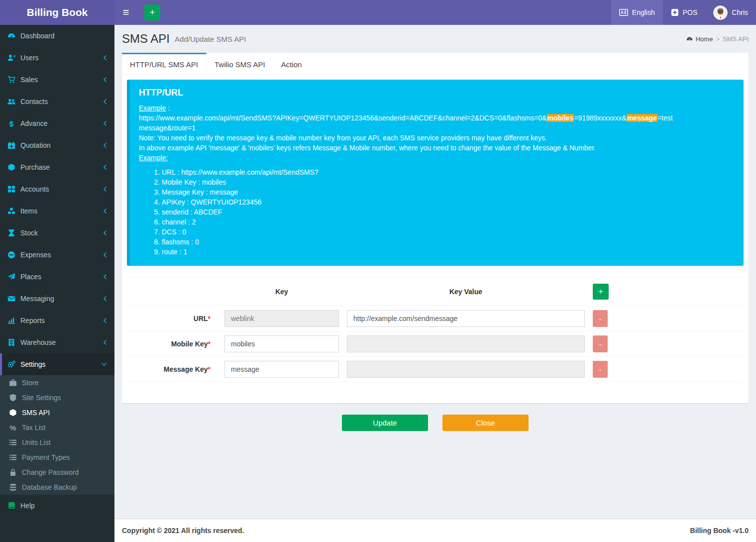 The width and height of the screenshot is (756, 542). Describe the element at coordinates (684, 12) in the screenshot. I see `pos-menu: POS` at that location.